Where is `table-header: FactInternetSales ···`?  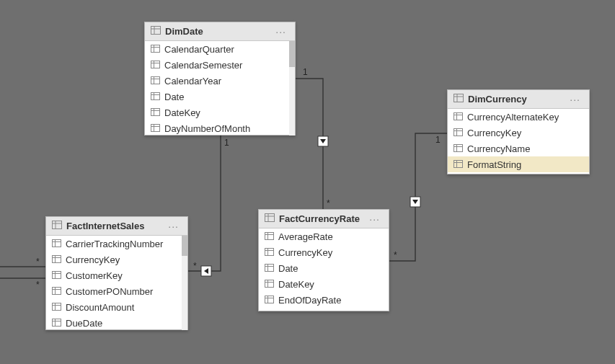
table-header: FactInternetSales ··· is located at coordinates (117, 226).